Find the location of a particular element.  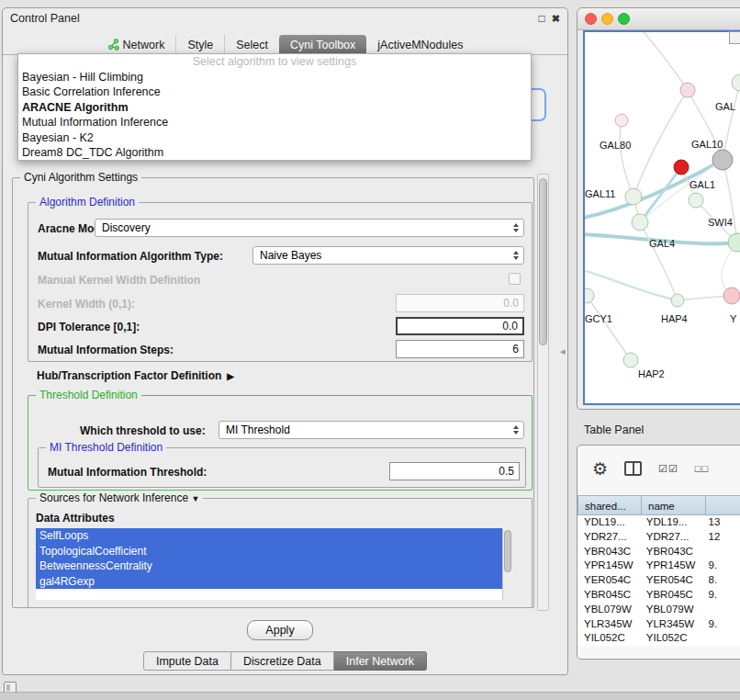

sources-group-title: Sources for Network Inference ▼ is located at coordinates (119, 498).